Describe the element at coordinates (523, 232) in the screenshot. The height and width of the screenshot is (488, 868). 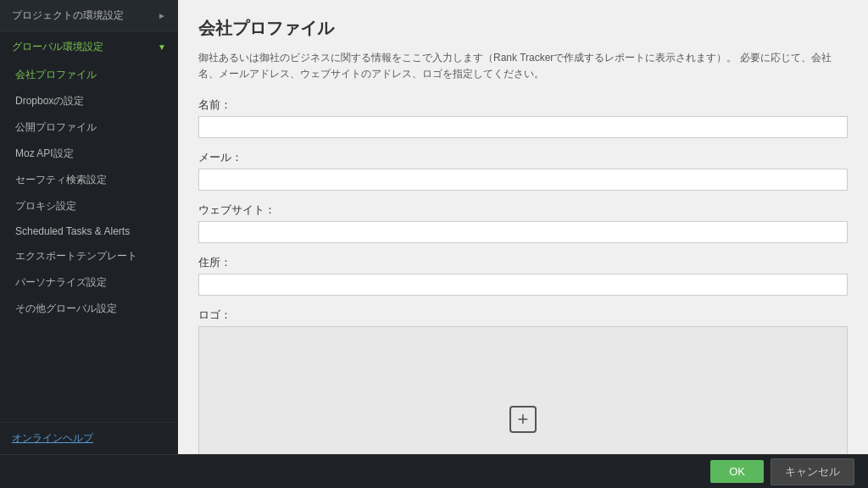
I see `form-input-website` at that location.